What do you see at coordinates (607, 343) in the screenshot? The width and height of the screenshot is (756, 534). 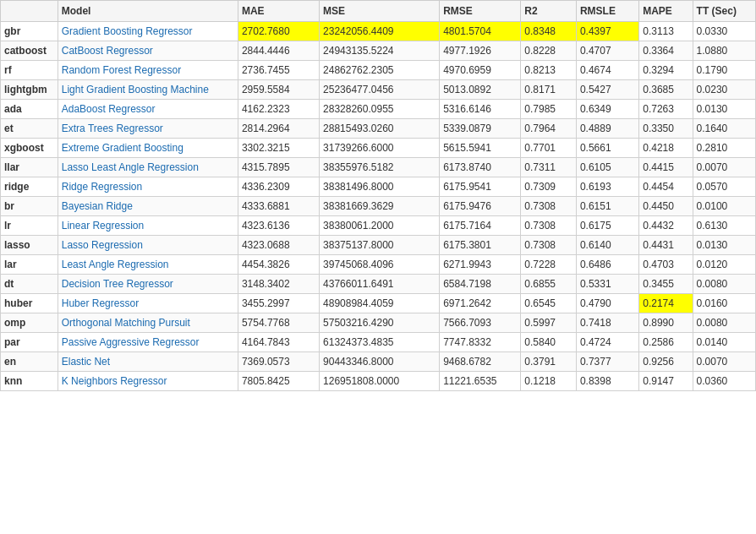 I see `table-cell: 0.4724` at bounding box center [607, 343].